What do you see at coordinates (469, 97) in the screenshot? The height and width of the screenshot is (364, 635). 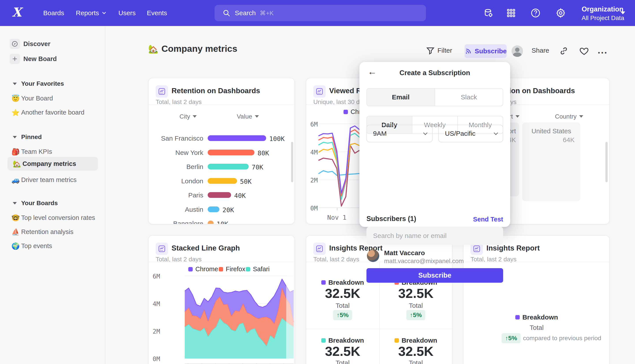 I see `tab-slack: Slack` at bounding box center [469, 97].